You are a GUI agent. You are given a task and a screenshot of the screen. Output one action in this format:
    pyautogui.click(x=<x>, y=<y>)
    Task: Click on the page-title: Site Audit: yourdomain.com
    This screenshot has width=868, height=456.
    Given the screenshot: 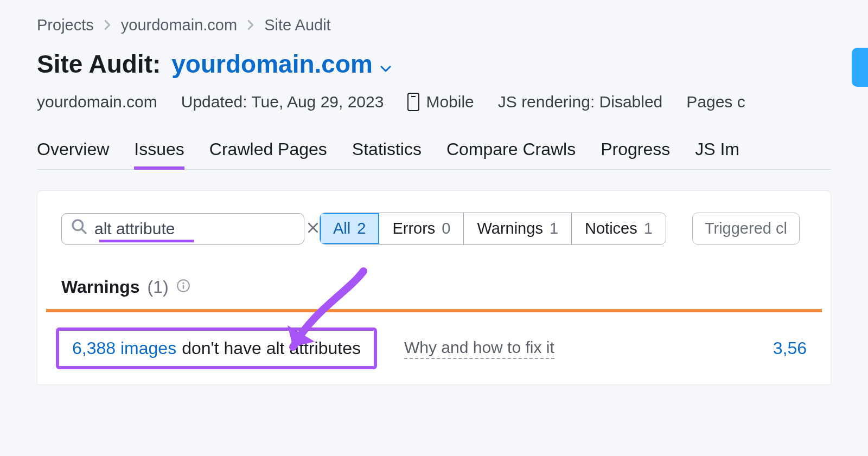 What is the action you would take?
    pyautogui.click(x=434, y=64)
    